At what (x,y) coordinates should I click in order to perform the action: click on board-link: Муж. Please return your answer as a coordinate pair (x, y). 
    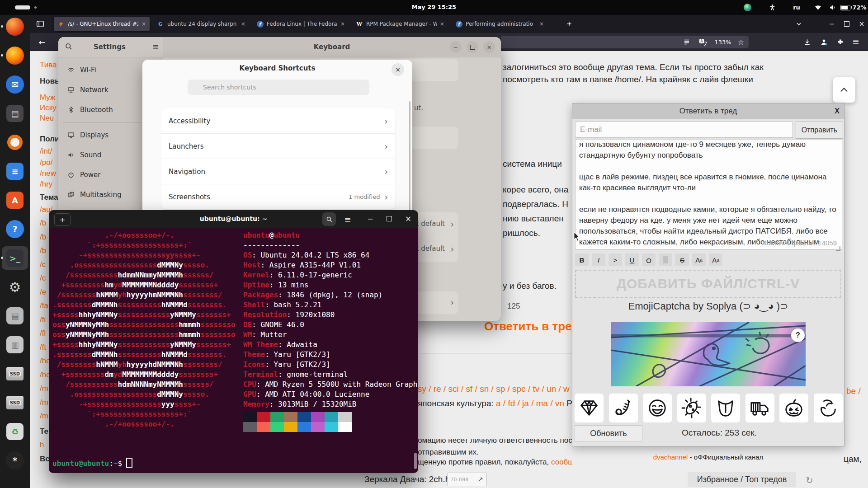
    Looking at the image, I should click on (49, 98).